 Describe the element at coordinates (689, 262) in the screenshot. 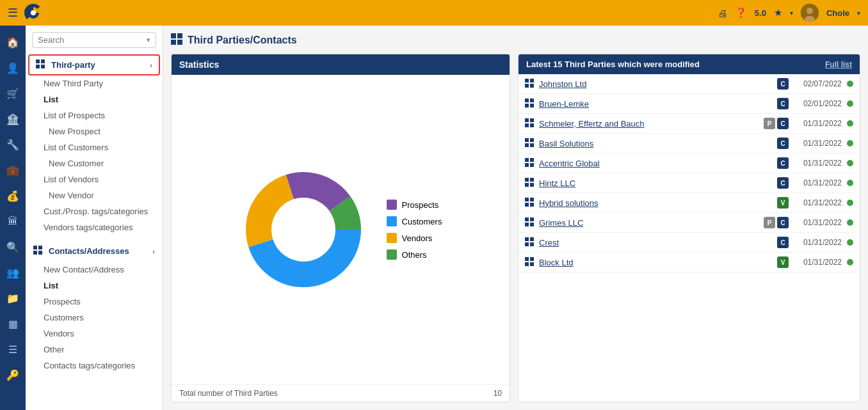

I see `table-row: Block LtdV01/31/2022` at that location.